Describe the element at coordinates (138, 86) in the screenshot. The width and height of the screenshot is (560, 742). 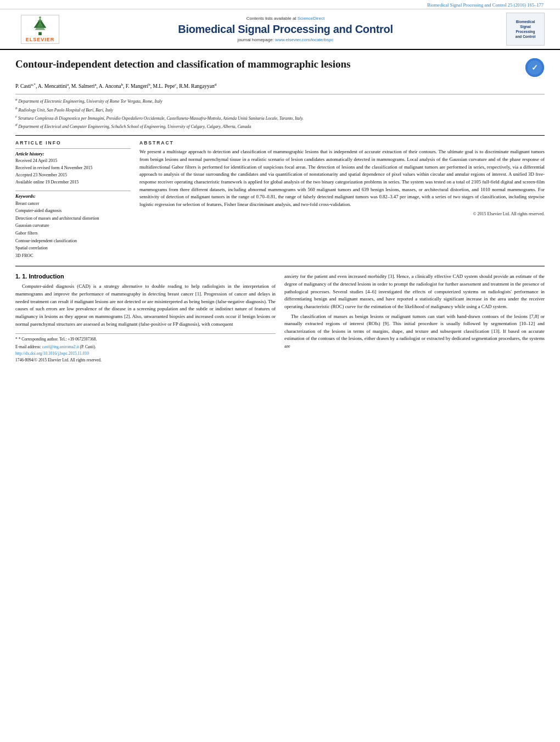
I see `author-5: F. Mangerib` at that location.